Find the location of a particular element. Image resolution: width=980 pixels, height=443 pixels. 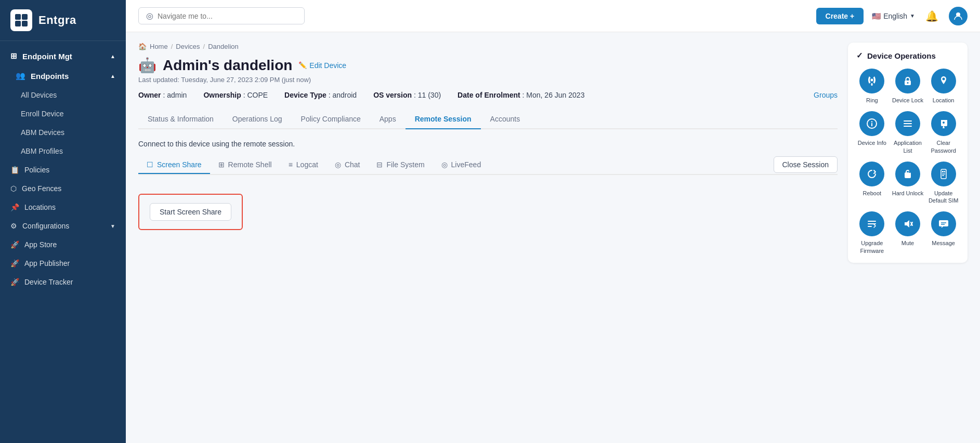

language-selector: 🇺🇸 English ▼ is located at coordinates (893, 16).